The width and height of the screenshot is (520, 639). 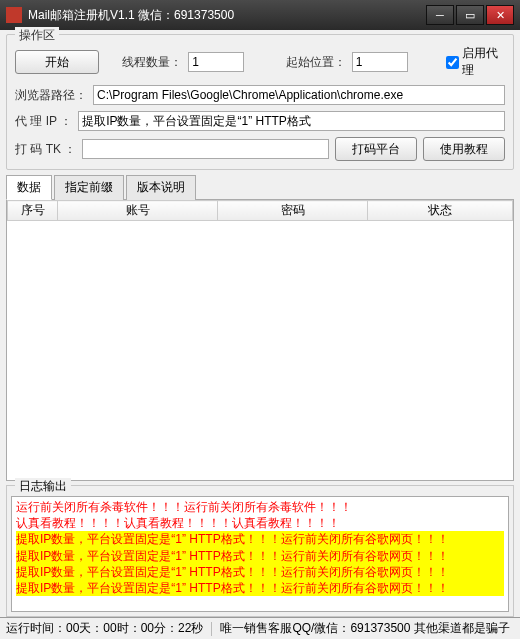 What do you see at coordinates (440, 211) in the screenshot?
I see `col-status: 状态` at bounding box center [440, 211].